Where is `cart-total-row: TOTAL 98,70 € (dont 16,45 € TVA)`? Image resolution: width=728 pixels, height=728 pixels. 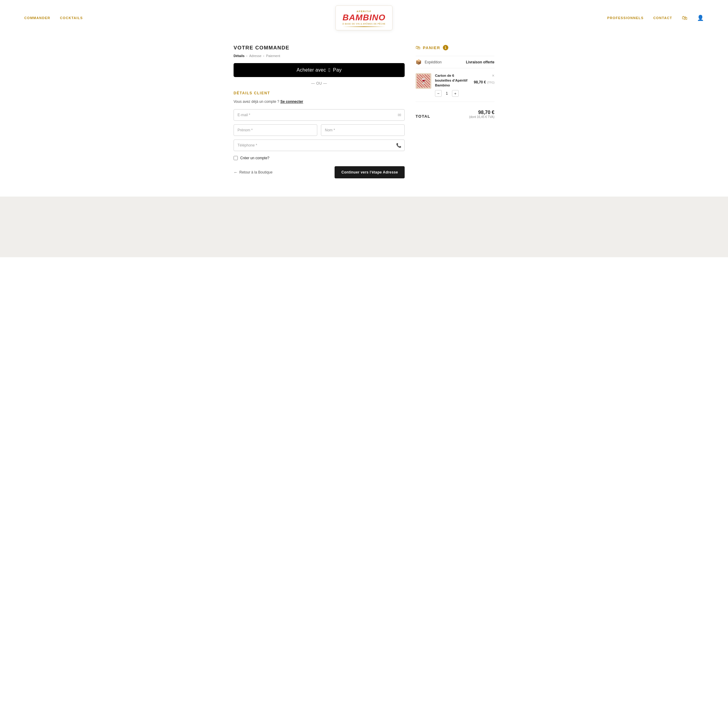 cart-total-row: TOTAL 98,70 € (dont 16,45 € TVA) is located at coordinates (455, 113).